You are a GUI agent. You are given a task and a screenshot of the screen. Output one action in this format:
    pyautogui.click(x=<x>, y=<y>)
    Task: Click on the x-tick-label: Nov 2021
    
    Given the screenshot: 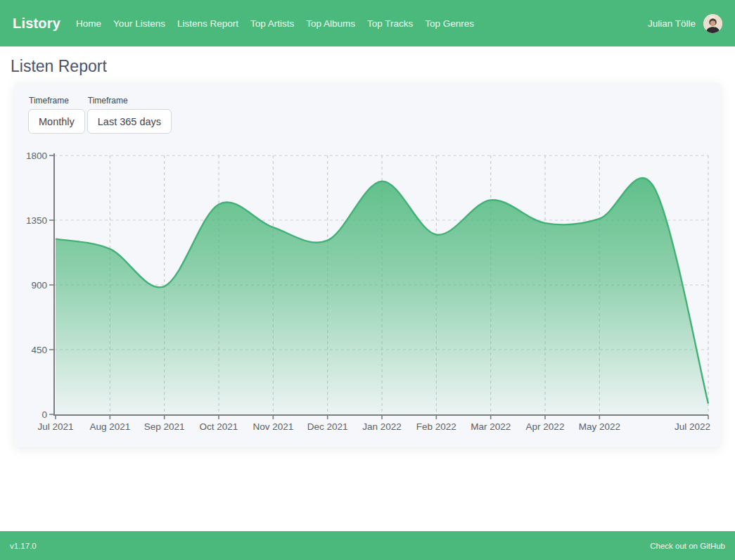 What is the action you would take?
    pyautogui.click(x=273, y=426)
    